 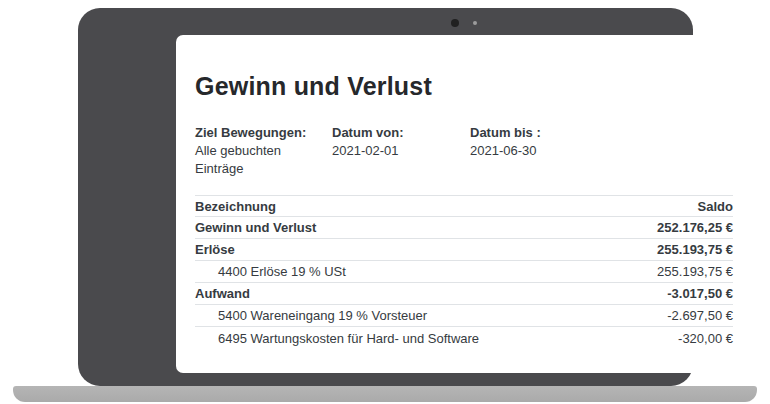 I want to click on row-name: Gewinn und Verlust, so click(x=256, y=228).